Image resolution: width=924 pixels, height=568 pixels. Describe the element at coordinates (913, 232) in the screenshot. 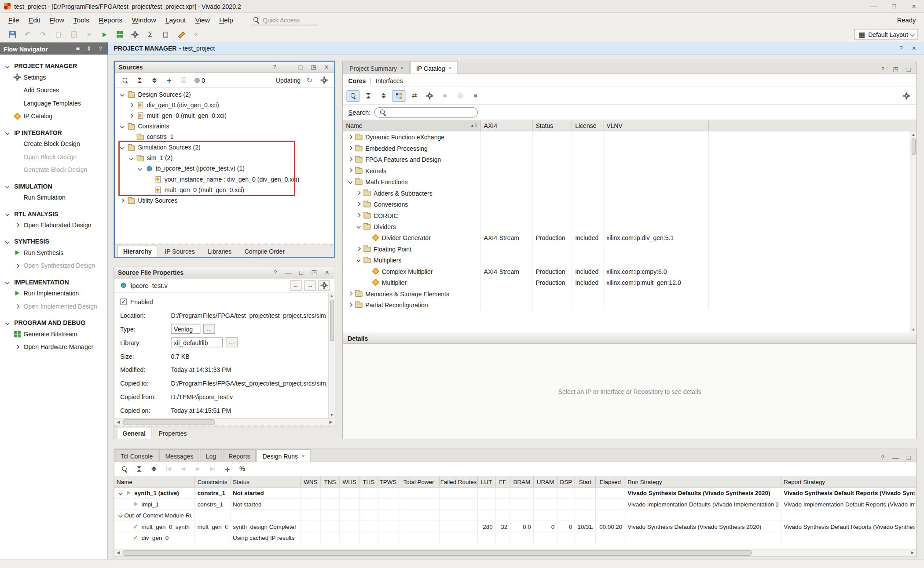

I see `catalog-vertical-scrollbar: ▲ ▼` at that location.